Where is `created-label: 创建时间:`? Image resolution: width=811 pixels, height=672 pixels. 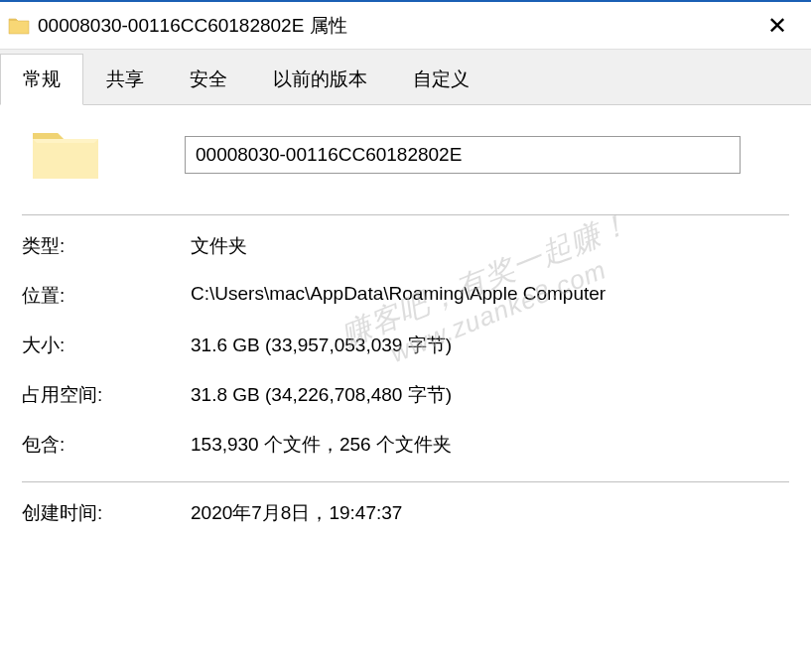 created-label: 创建时间: is located at coordinates (106, 513).